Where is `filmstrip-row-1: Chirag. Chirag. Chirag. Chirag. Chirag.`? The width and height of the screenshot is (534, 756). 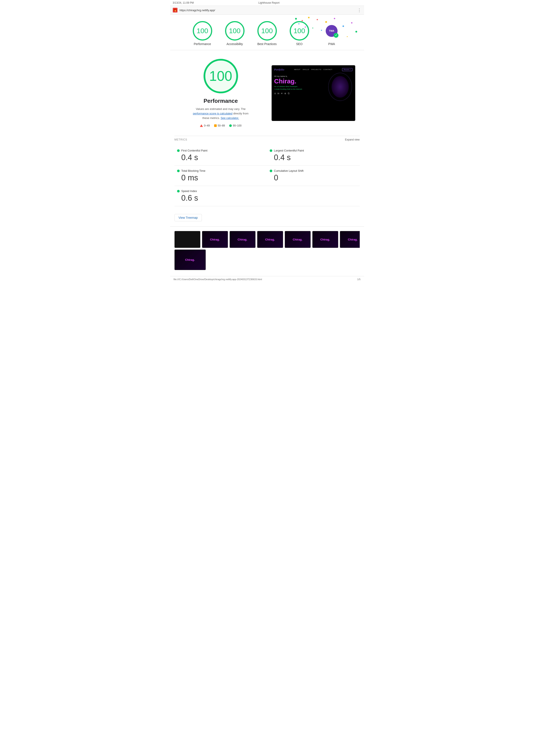
filmstrip-row-1: Chirag. Chirag. Chirag. Chirag. Chirag. is located at coordinates (267, 240).